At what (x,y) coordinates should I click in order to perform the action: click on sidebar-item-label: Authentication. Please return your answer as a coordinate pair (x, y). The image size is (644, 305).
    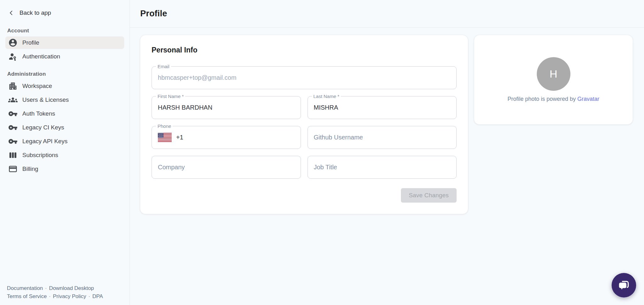
    Looking at the image, I should click on (41, 57).